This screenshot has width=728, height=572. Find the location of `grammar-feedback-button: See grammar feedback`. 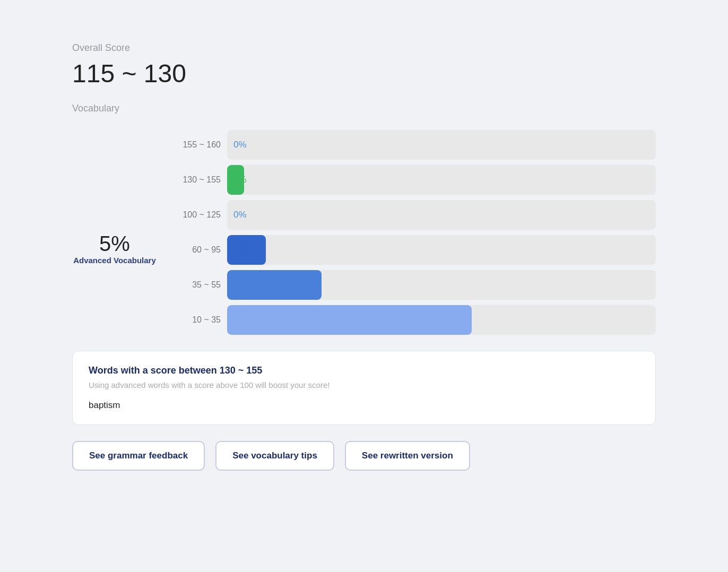

grammar-feedback-button: See grammar feedback is located at coordinates (138, 456).